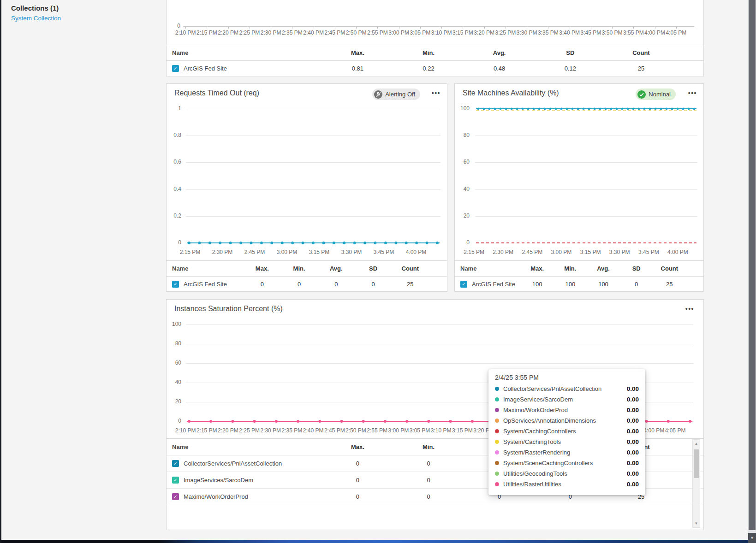 Image resolution: width=756 pixels, height=543 pixels. Describe the element at coordinates (431, 31) in the screenshot. I see `x-axis-labels: 2:10 PM2:15 PM2:20 PM2:25 PM2:30 PM2:35 …` at that location.